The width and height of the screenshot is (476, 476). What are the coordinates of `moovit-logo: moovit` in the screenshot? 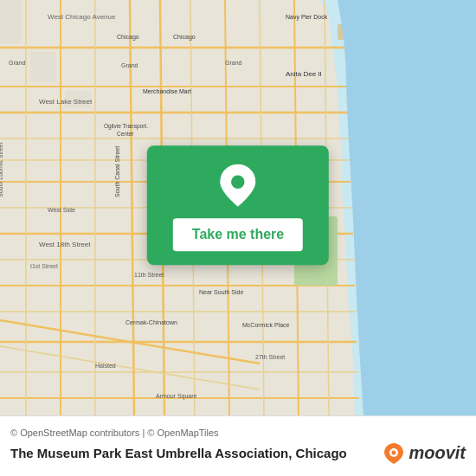 It's located at (424, 453).